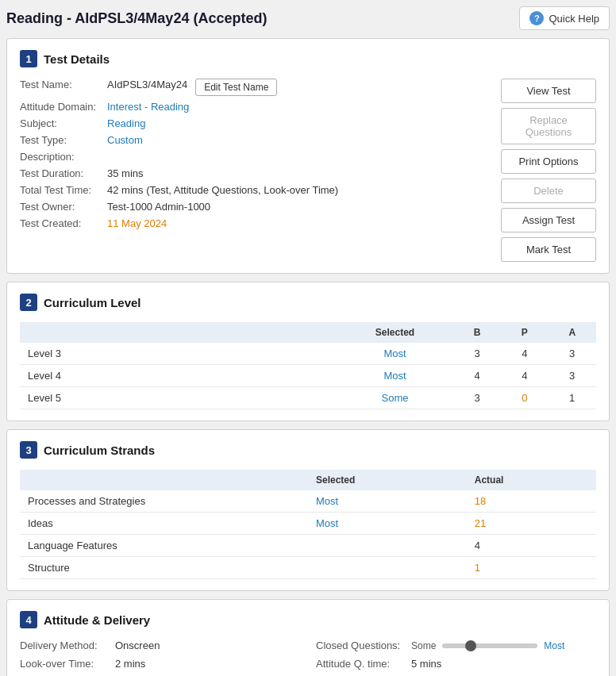  Describe the element at coordinates (456, 663) in the screenshot. I see `attitude-q-time-row: Attitude Q. time: 5 mins` at that location.